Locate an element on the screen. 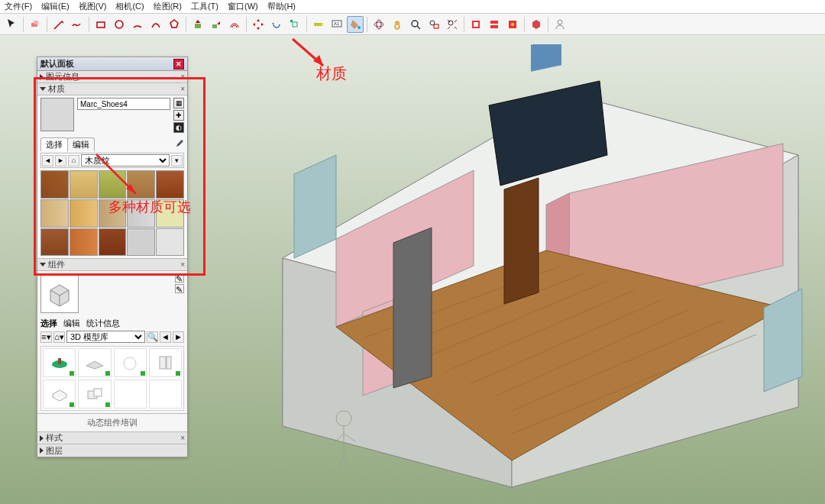 The height and width of the screenshot is (504, 825). tray-title: 默认面板 is located at coordinates (57, 64).